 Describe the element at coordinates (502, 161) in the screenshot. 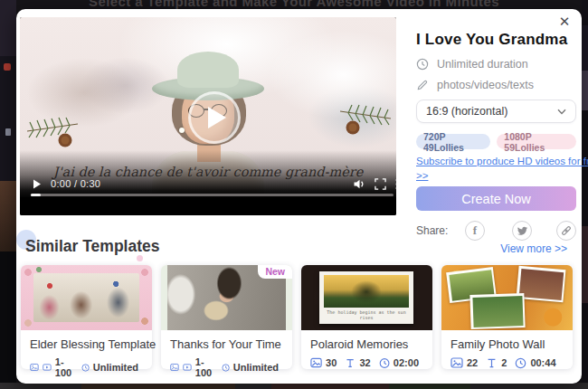

I see `subscribe-link: Subscribe to produce HD videos for free` at that location.